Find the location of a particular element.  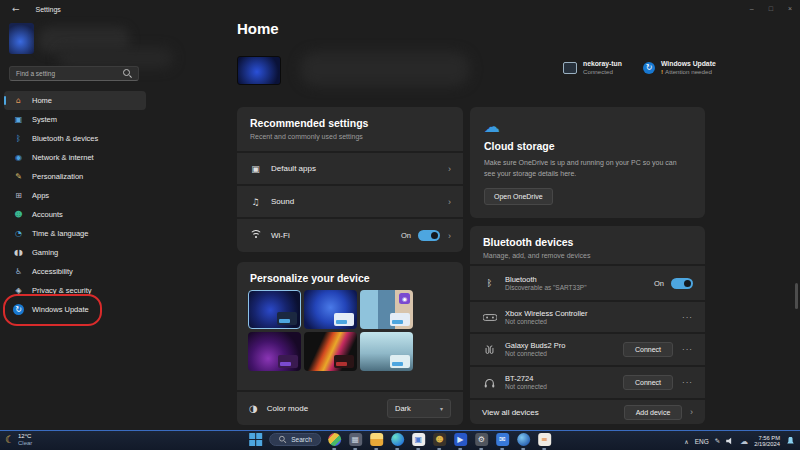

bluetooth-text: Bluetooth Discoverable as "SART33P" is located at coordinates (580, 284).